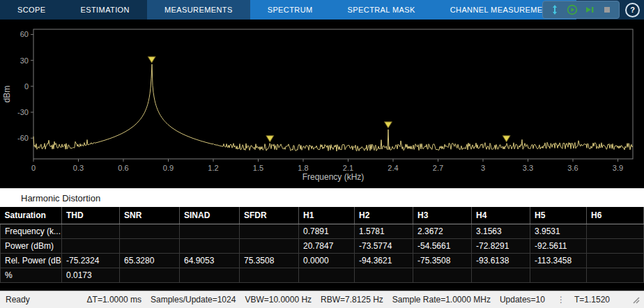 The height and width of the screenshot is (308, 644). Describe the element at coordinates (105, 10) in the screenshot. I see `tab-estimation: ESTIMATION` at that location.